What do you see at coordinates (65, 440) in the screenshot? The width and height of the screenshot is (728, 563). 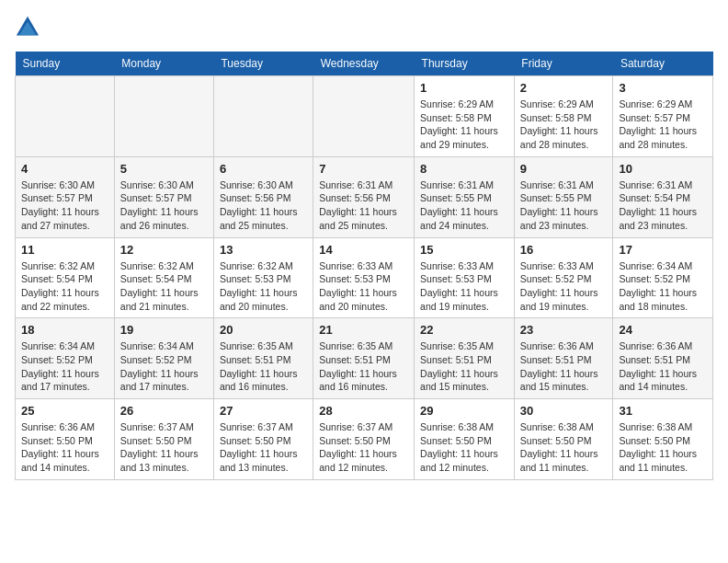 I see `calendar-cell: 25Sunrise: 6:36 AM Sunset: 5:50 PM Dayli…` at bounding box center [65, 440].